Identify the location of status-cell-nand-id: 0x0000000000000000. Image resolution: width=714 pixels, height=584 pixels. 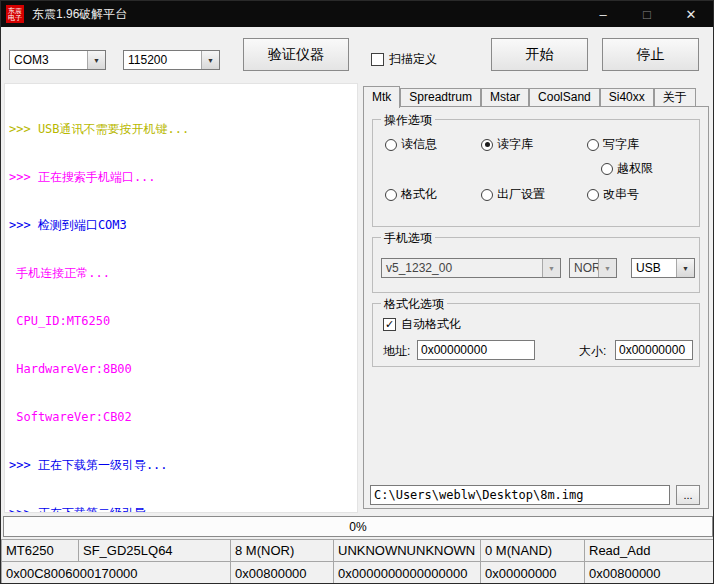
(408, 573).